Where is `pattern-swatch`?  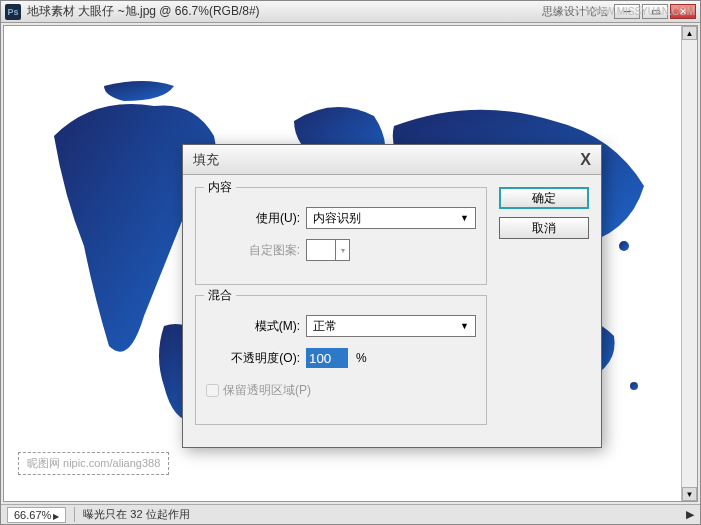
pattern-swatch is located at coordinates (321, 250).